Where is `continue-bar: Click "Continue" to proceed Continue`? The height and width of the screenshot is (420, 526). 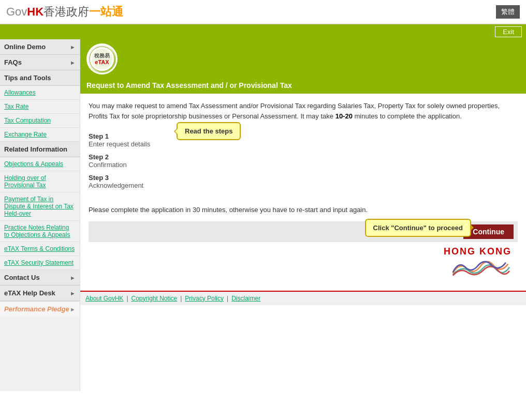 continue-bar: Click "Continue" to proceed Continue is located at coordinates (303, 232).